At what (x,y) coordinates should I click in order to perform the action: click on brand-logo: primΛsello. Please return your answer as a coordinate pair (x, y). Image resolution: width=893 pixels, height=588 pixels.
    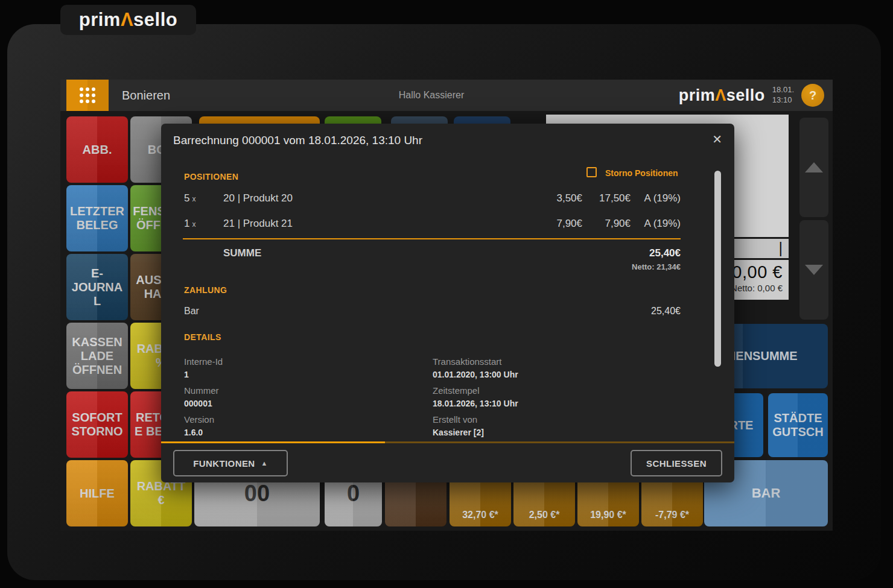
    Looking at the image, I should click on (129, 20).